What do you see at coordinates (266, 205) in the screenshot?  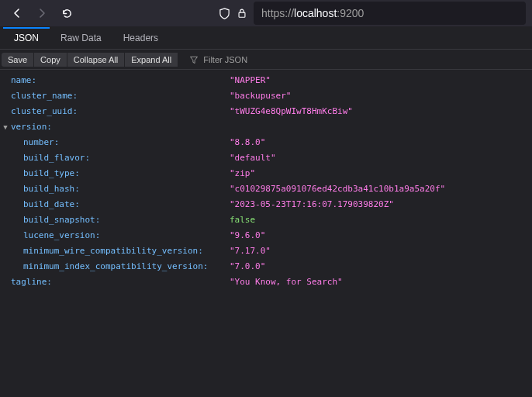 I see `json-row: build_date: "2023-05-23T17:16:07.1790398…` at bounding box center [266, 205].